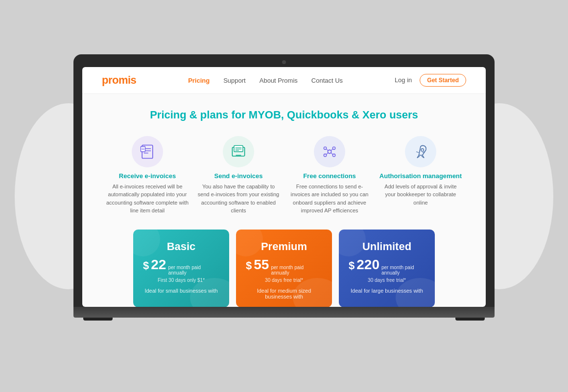 Image resolution: width=568 pixels, height=392 pixels. Describe the element at coordinates (330, 199) in the screenshot. I see `connections-desc: Free connections to send e-invoices are …` at that location.